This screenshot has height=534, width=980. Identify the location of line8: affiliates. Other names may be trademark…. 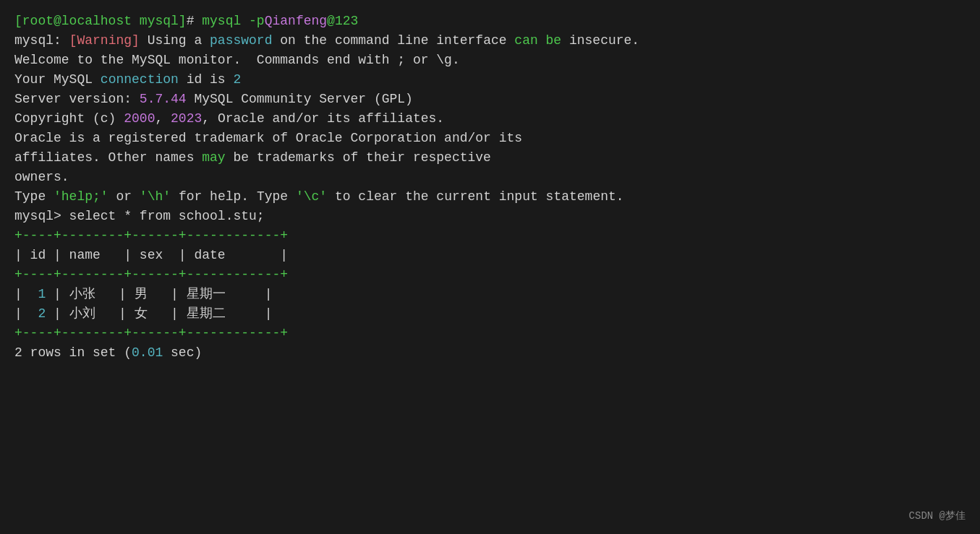
(490, 158).